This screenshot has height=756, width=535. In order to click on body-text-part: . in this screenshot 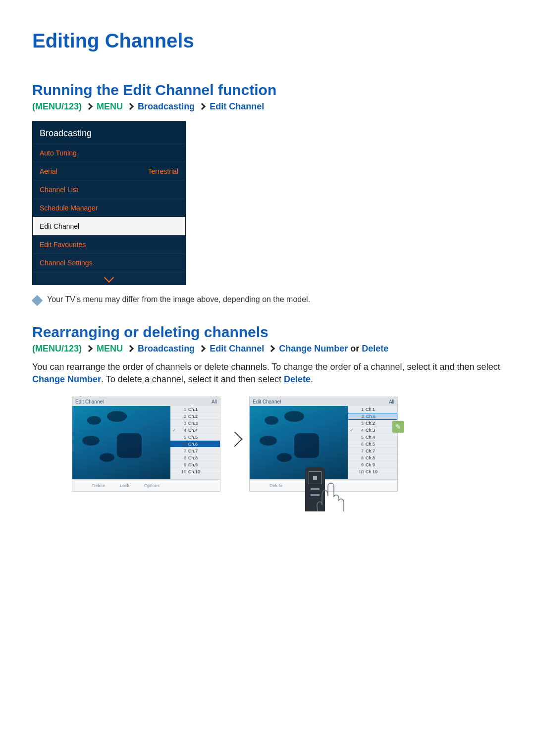, I will do `click(312, 379)`.